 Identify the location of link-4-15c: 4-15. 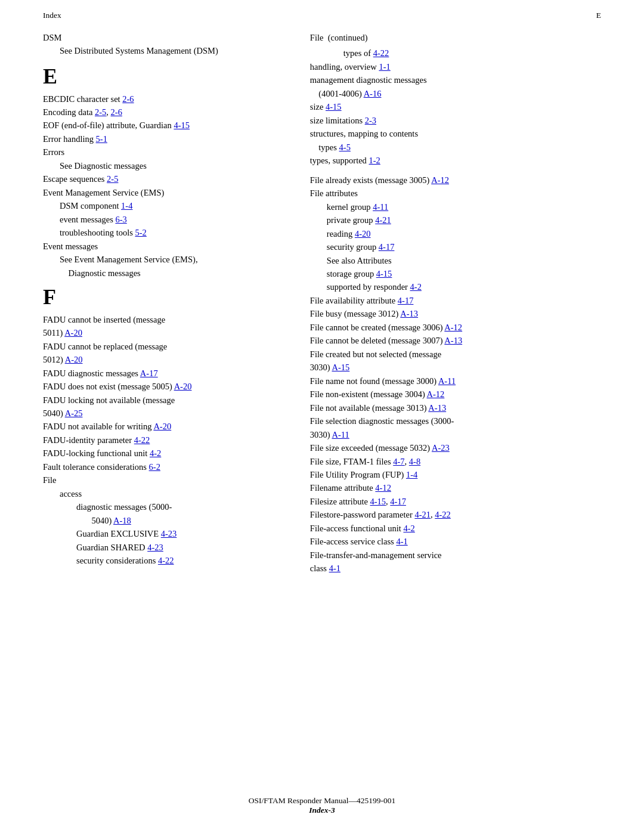
(384, 274).